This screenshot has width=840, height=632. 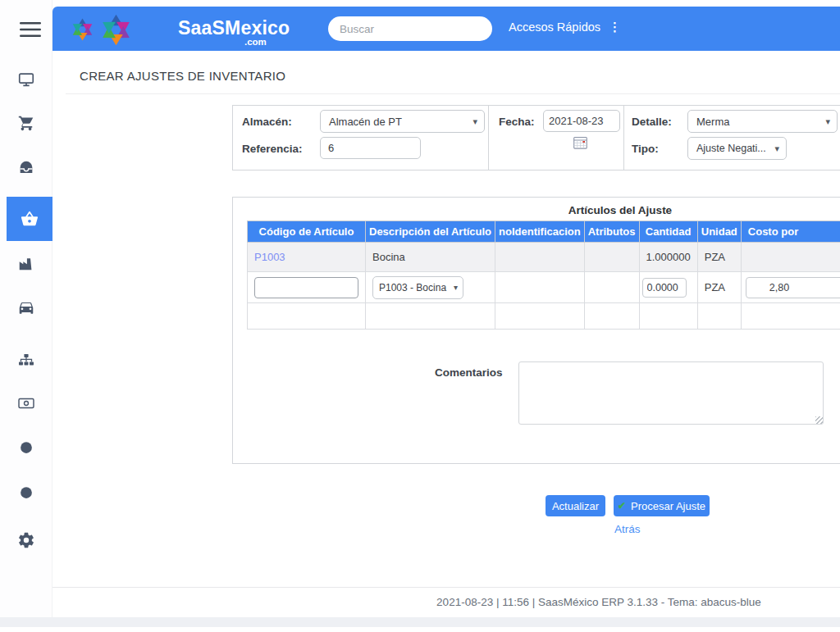 What do you see at coordinates (26, 264) in the screenshot?
I see `factory-icon` at bounding box center [26, 264].